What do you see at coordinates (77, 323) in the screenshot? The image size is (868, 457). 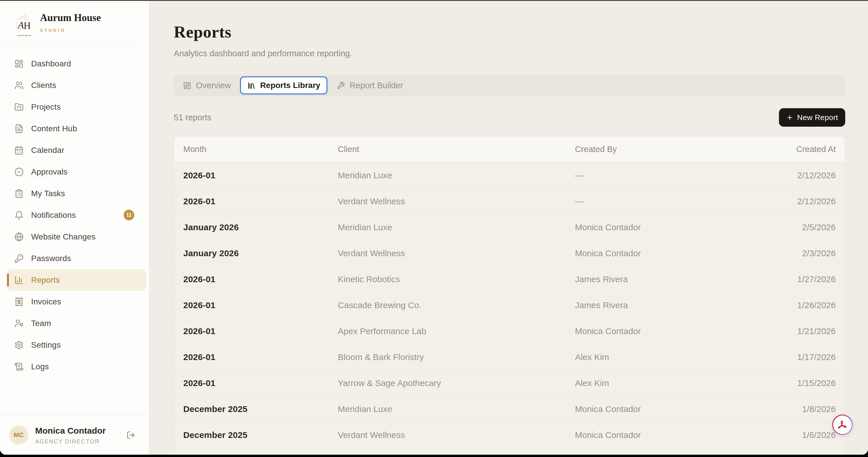 I see `sidebar-item-team: Team` at bounding box center [77, 323].